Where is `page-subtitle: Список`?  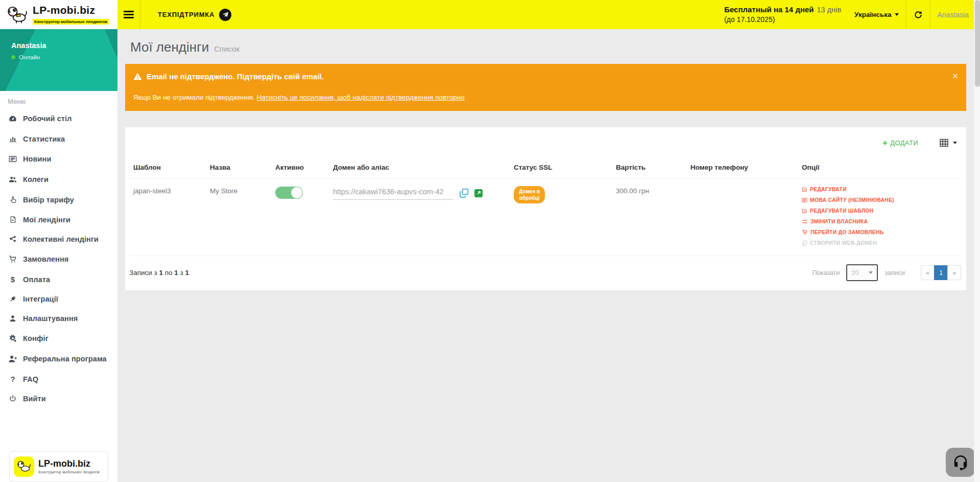
page-subtitle: Список is located at coordinates (227, 49).